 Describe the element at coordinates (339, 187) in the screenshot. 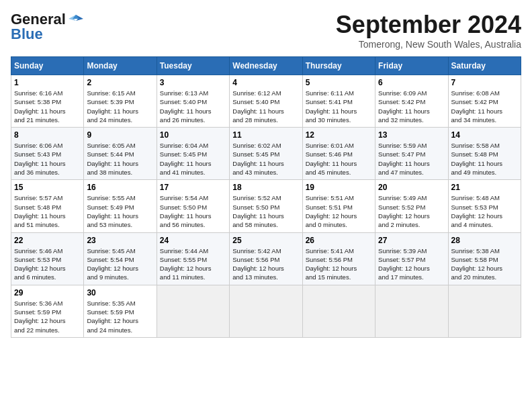

I see `day-number: 19` at that location.